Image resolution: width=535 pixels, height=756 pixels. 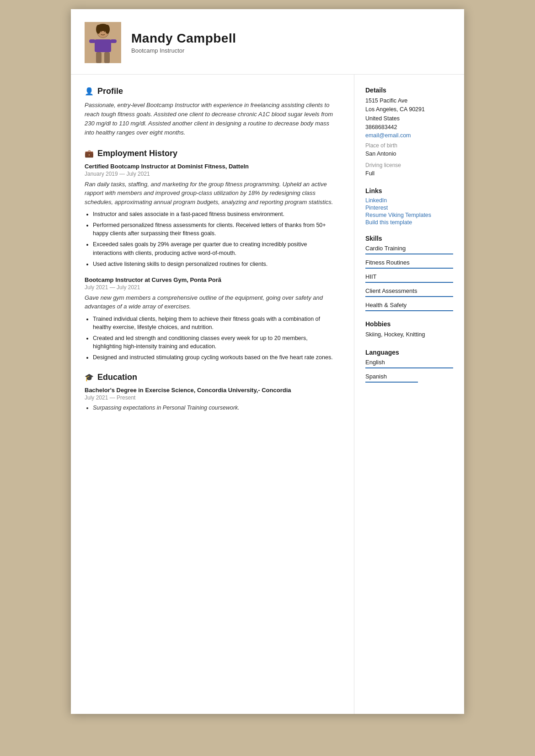 What do you see at coordinates (409, 215) in the screenshot?
I see `resume-viking-link: Resume Viking Templates` at bounding box center [409, 215].